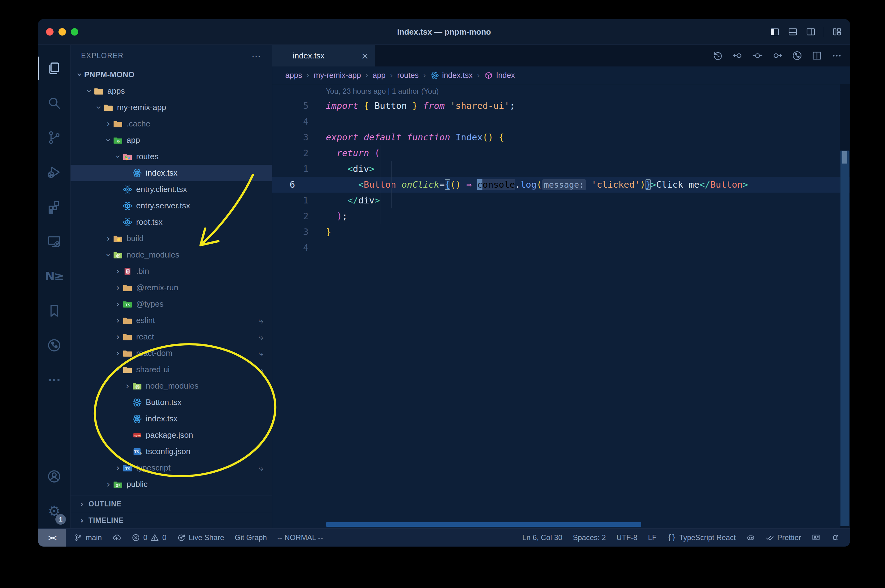  I want to click on more-actions-icon, so click(837, 56).